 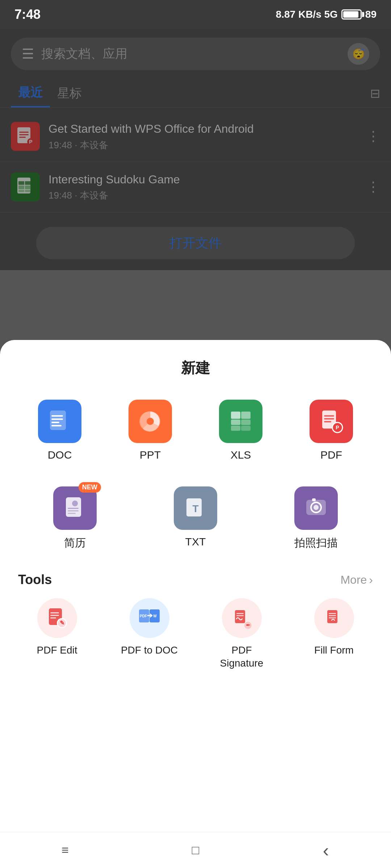 What do you see at coordinates (326, 850) in the screenshot?
I see `nav-back-button: ‹` at bounding box center [326, 850].